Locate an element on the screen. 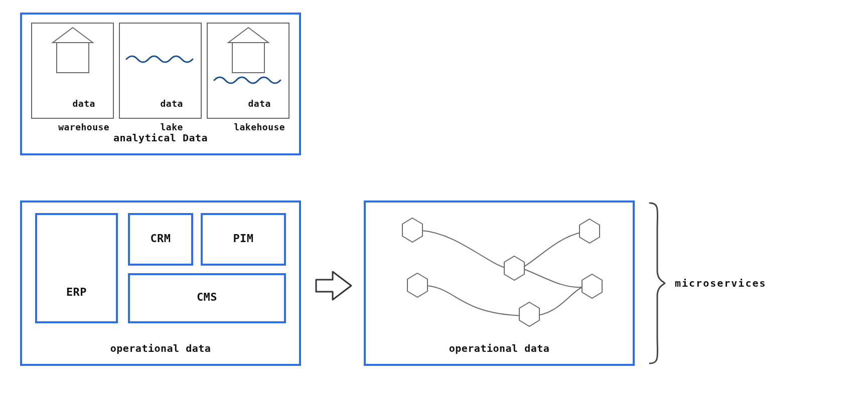  cms-label: CMS is located at coordinates (207, 297).